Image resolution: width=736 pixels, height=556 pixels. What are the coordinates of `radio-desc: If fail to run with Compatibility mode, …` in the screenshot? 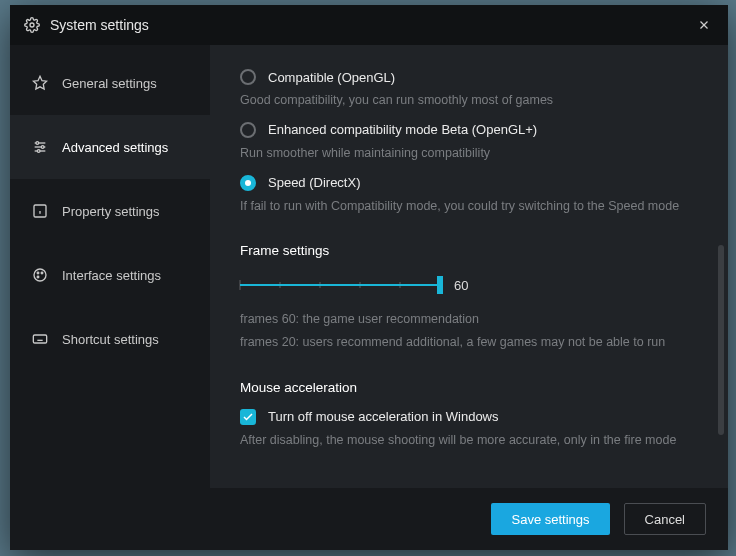 It's located at (469, 206).